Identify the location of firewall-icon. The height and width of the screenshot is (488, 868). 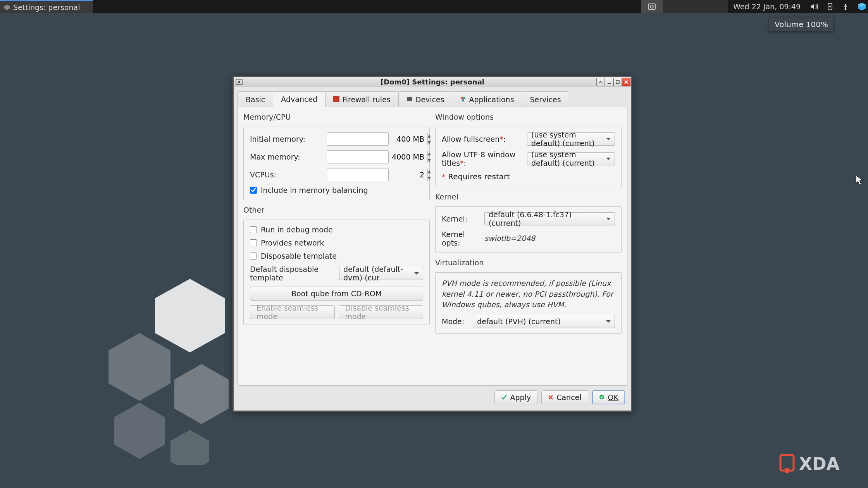
(336, 100).